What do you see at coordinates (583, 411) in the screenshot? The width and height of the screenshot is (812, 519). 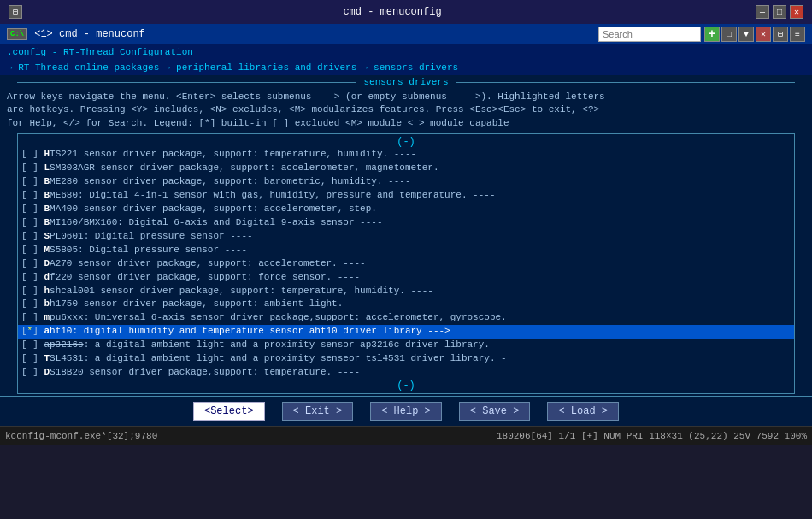 I see `load-button: < Load >` at bounding box center [583, 411].